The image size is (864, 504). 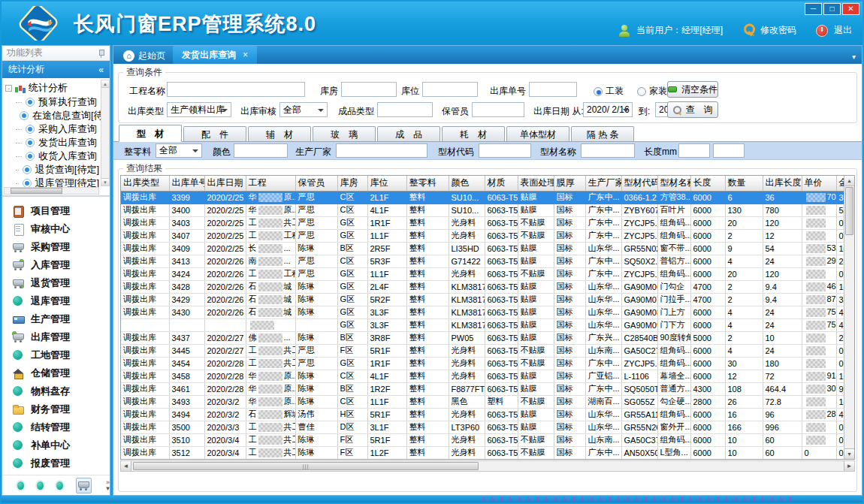 What do you see at coordinates (270, 183) in the screenshot?
I see `column-header-project: 工程` at bounding box center [270, 183].